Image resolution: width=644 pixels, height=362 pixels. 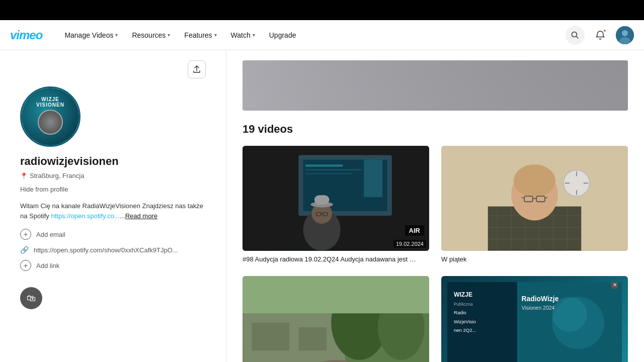 What do you see at coordinates (50, 117) in the screenshot?
I see `profile-avatar: WIZJEVISIONEN` at bounding box center [50, 117].